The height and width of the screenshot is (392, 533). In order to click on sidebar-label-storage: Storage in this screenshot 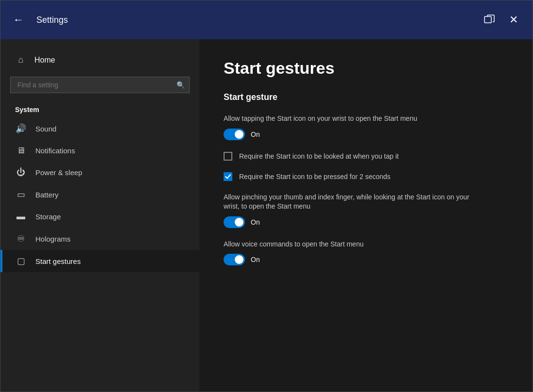, I will do `click(48, 216)`.